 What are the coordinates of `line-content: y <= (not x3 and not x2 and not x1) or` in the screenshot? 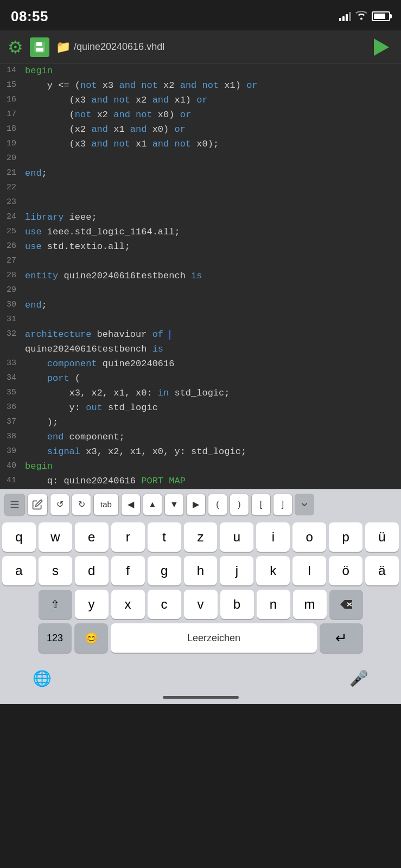 It's located at (211, 86).